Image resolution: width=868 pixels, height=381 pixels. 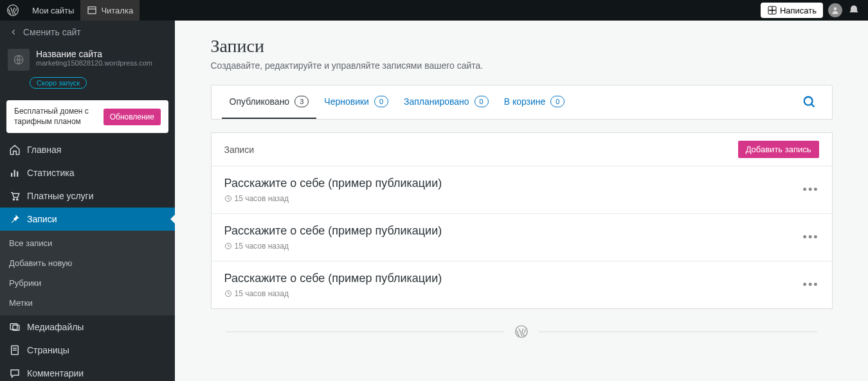 What do you see at coordinates (15, 173) in the screenshot?
I see `stats-icon` at bounding box center [15, 173].